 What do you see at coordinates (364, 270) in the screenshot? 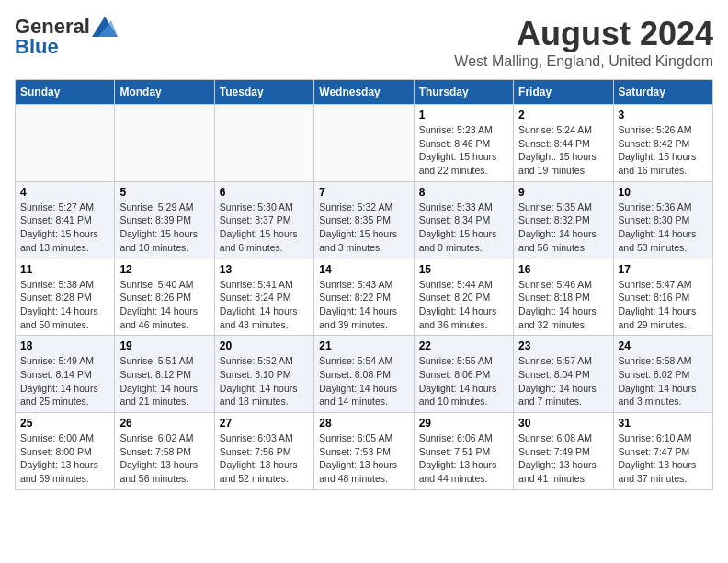
I see `day-number: 14` at bounding box center [364, 270].